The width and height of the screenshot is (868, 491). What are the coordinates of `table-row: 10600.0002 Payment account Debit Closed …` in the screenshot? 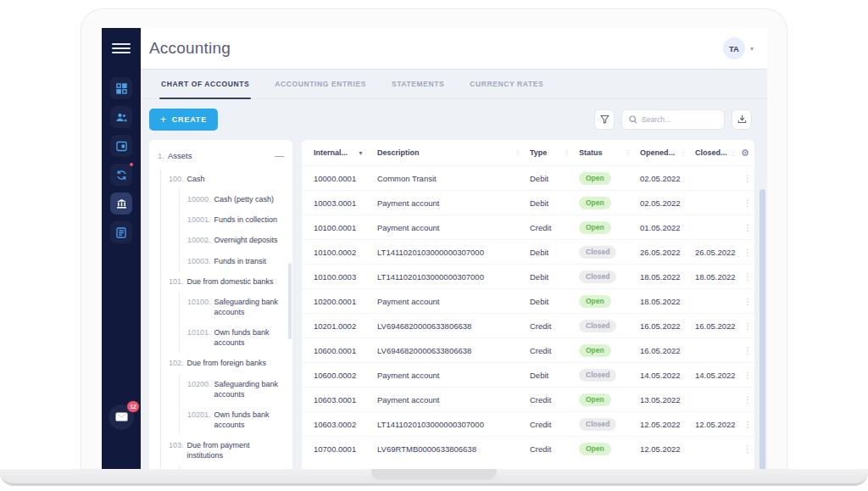 It's located at (528, 375).